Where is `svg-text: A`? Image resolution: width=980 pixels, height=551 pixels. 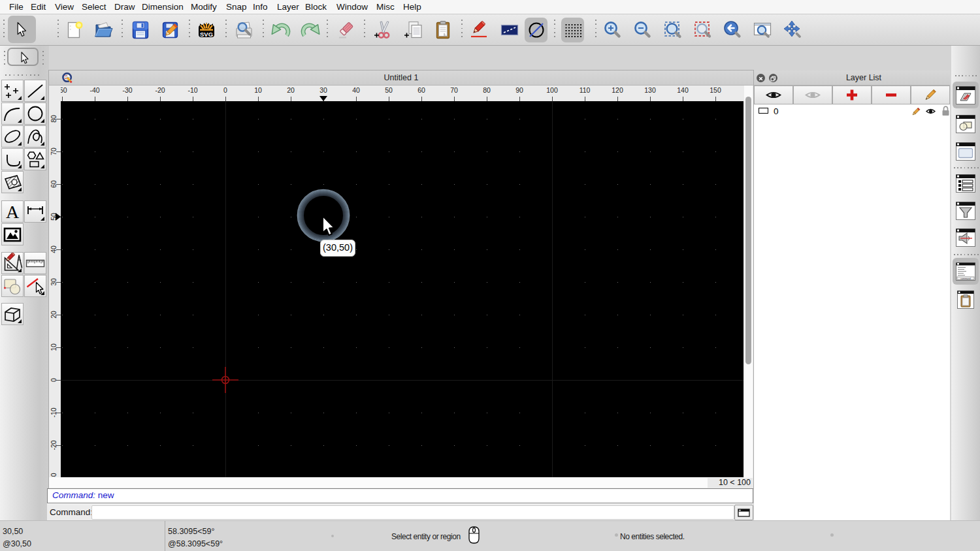
svg-text: A is located at coordinates (13, 212).